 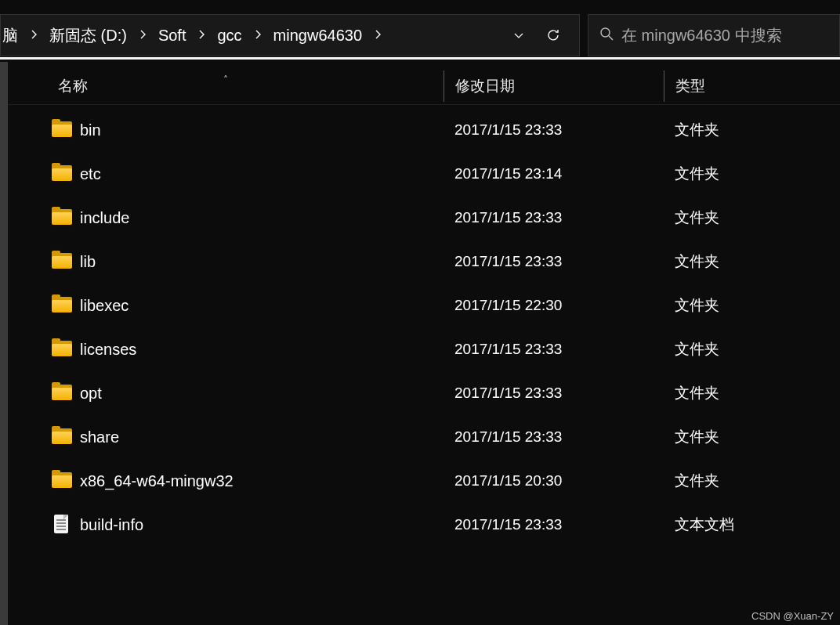 I want to click on breadcrumb-item: 新固态 (D:), so click(x=88, y=36).